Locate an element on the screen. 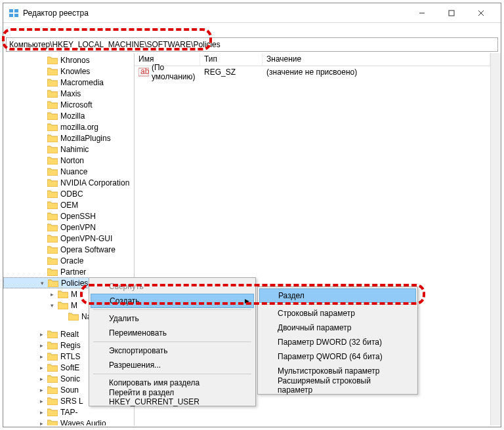 This screenshot has height=430, width=504. tree-item-openvpn: OpenVPN is located at coordinates (68, 227).